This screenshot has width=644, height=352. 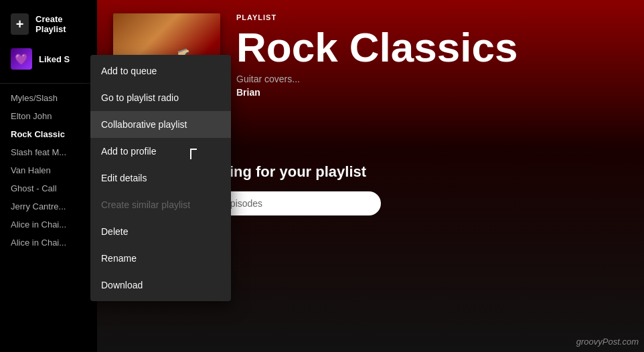 What do you see at coordinates (48, 98) in the screenshot?
I see `sidebar-item-0: Myles/Slash` at bounding box center [48, 98].